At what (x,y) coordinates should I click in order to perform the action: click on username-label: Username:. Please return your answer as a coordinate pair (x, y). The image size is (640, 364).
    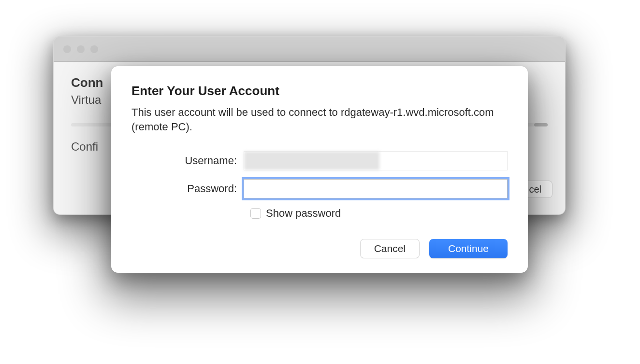
    Looking at the image, I should click on (188, 161).